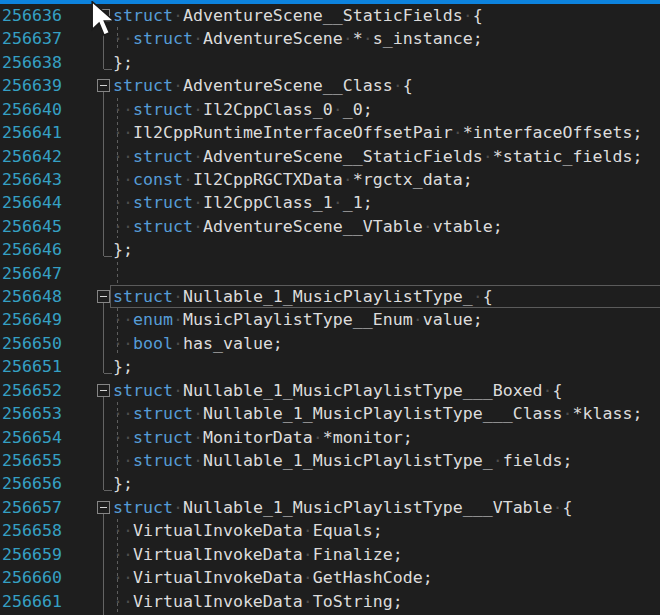 The image size is (660, 615). I want to click on code-text: struct·AdventureScene__Class·{, so click(263, 86).